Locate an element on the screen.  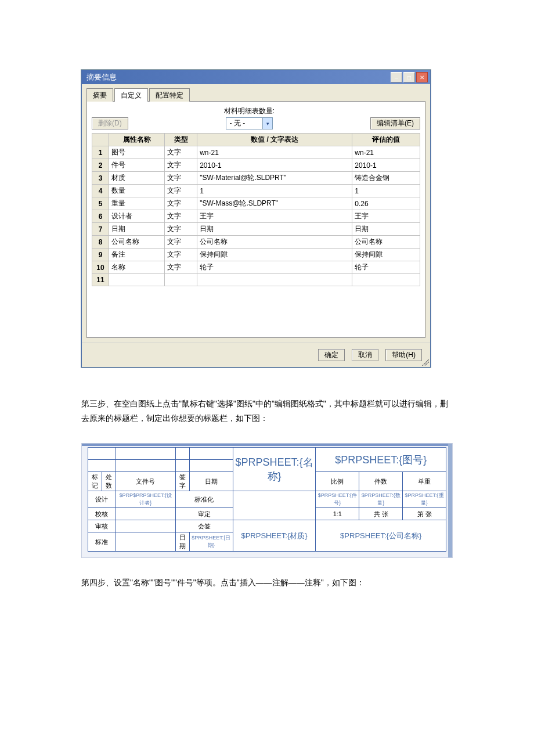
tb-scale-val: 1:1 is located at coordinates (338, 514).